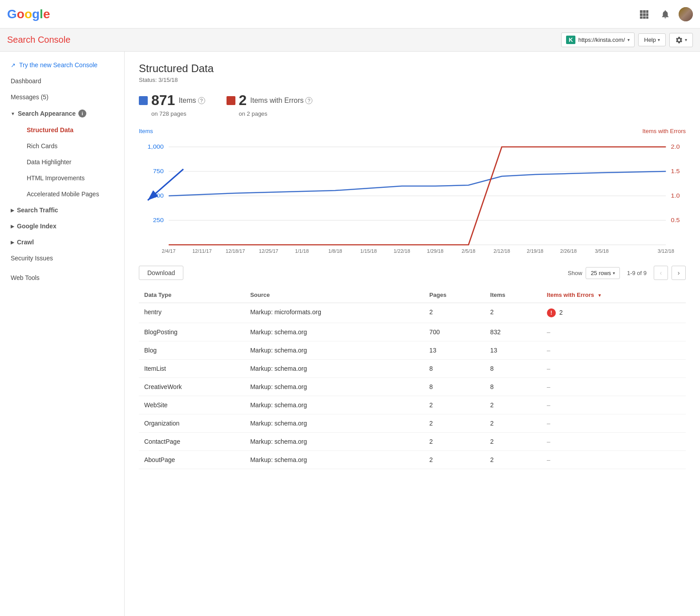  What do you see at coordinates (13, 114) in the screenshot?
I see `collapse-icon: ▼` at bounding box center [13, 114].